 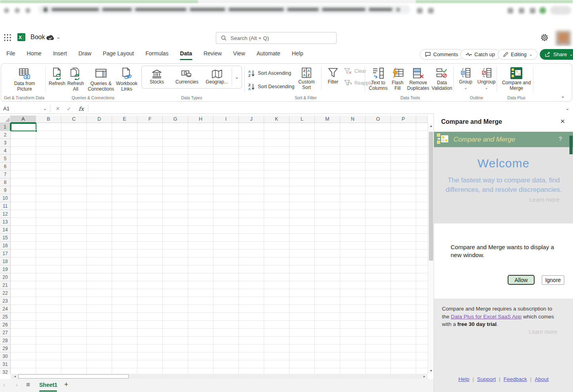 What do you see at coordinates (57, 76) in the screenshot?
I see `refresh-button: Refresh` at bounding box center [57, 76].